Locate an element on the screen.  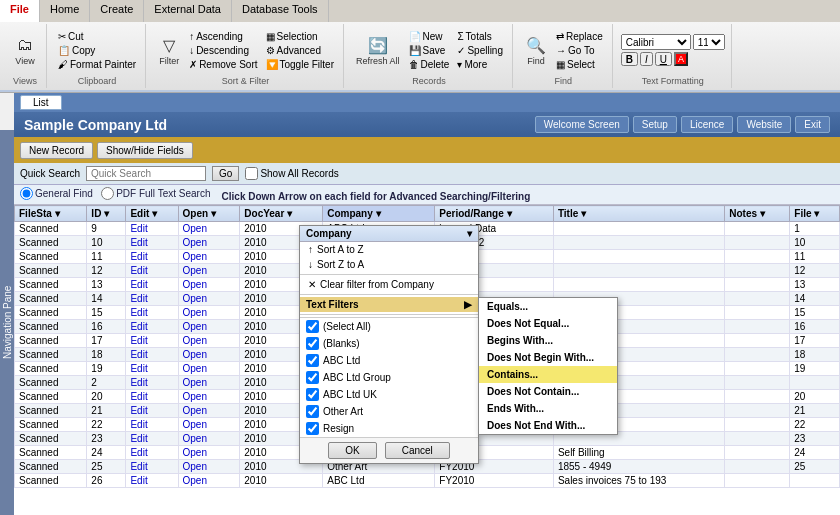
quick-search-input is located at coordinates (146, 174).